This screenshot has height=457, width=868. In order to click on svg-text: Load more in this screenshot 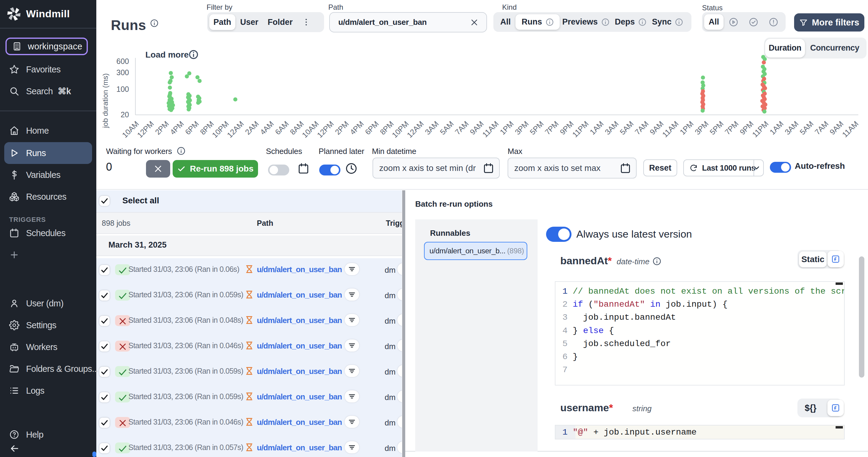, I will do `click(167, 55)`.